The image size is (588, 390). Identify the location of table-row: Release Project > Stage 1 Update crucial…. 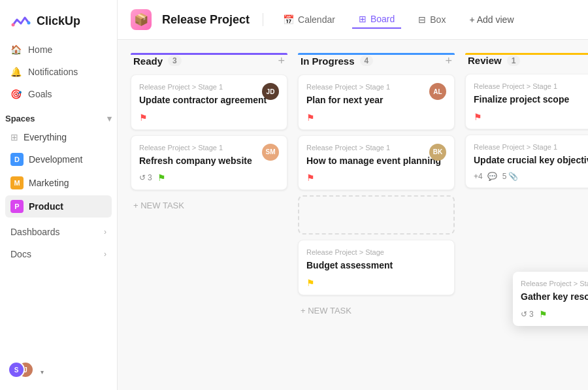
(527, 162).